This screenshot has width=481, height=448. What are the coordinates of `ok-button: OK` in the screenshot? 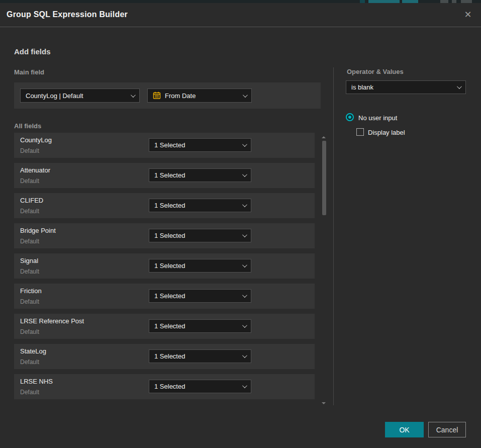 It's located at (404, 429).